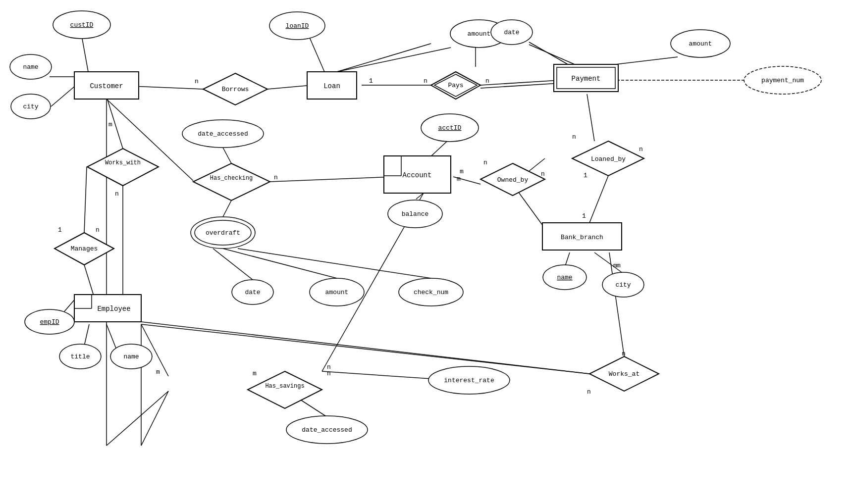 The width and height of the screenshot is (852, 504). Describe the element at coordinates (80, 356) in the screenshot. I see `emp-title-label: title` at that location.